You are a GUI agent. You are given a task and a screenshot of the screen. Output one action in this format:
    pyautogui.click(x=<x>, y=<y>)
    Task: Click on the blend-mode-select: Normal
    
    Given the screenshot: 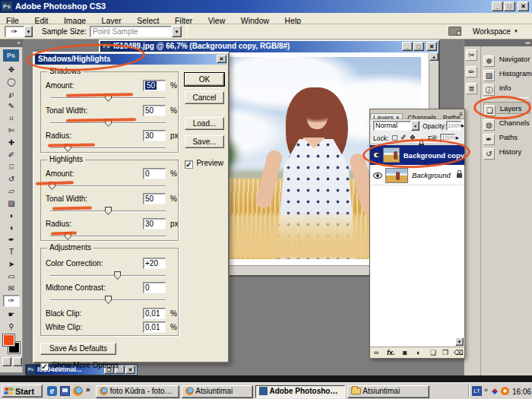 What is the action you would take?
    pyautogui.click(x=392, y=126)
    